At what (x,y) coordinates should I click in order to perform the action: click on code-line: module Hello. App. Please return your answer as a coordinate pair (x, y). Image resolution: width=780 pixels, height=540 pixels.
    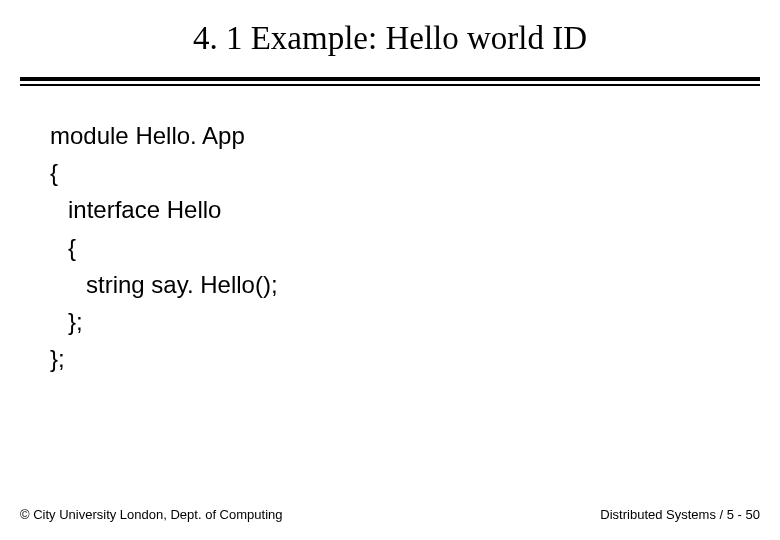
    Looking at the image, I should click on (415, 136).